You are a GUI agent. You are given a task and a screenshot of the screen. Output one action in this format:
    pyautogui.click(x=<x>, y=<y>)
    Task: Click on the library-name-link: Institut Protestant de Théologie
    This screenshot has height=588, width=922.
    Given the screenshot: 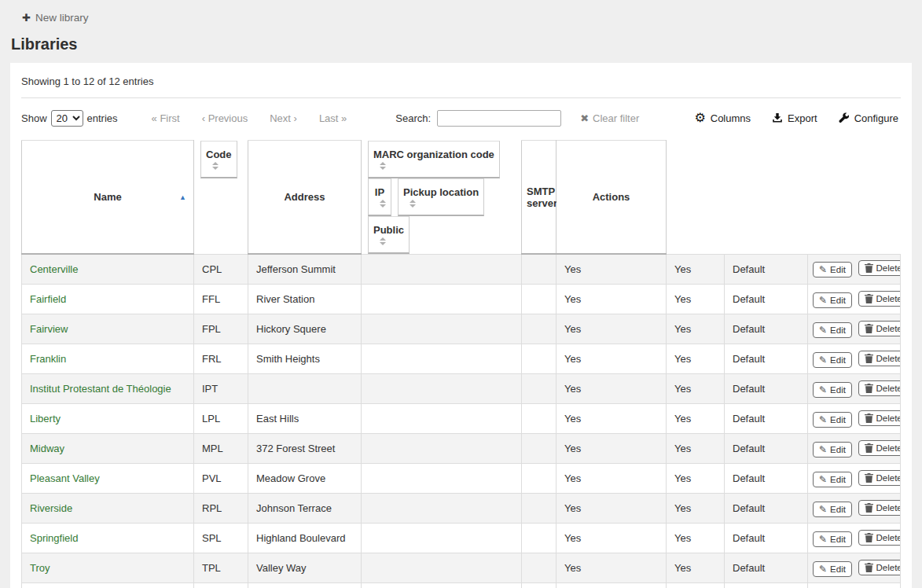 What is the action you would take?
    pyautogui.click(x=101, y=388)
    